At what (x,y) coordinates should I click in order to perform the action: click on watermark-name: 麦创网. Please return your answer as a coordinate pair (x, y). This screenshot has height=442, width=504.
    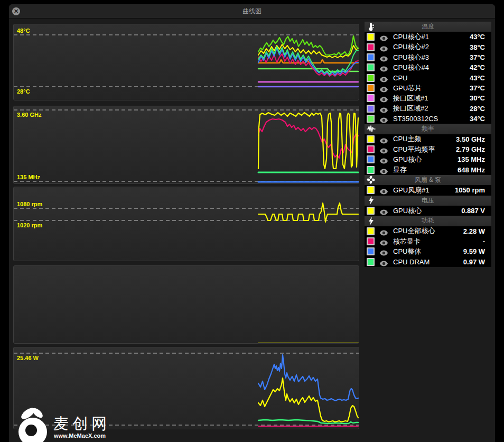
    Looking at the image, I should click on (82, 424).